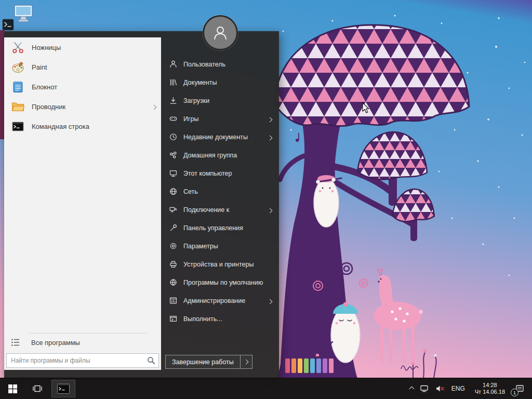  Describe the element at coordinates (46, 48) in the screenshot. I see `menu-item-label: Ножницы` at that location.